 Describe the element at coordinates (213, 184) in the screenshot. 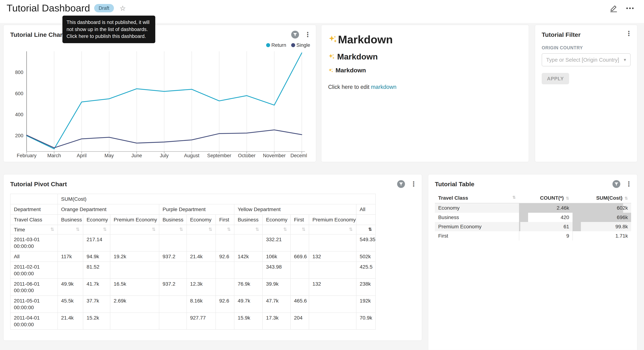

I see `card-title: Tutorial Pivot Chart` at that location.